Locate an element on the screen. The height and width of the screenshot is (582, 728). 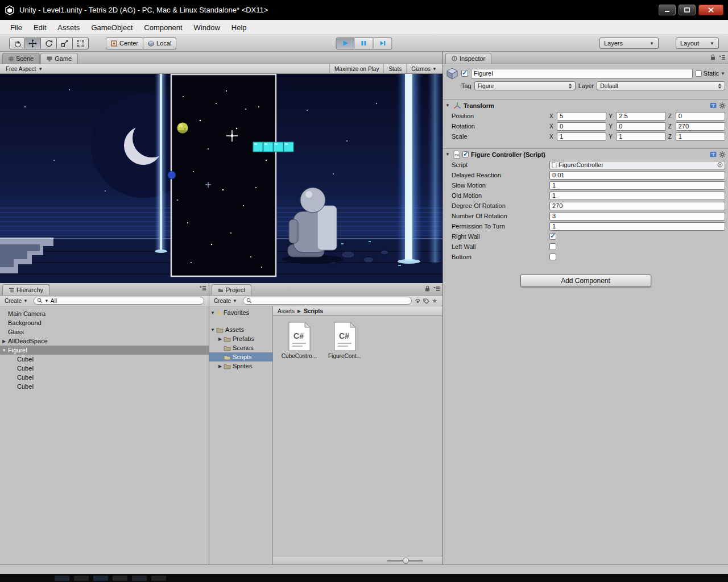
pause-button is located at coordinates (364, 43).